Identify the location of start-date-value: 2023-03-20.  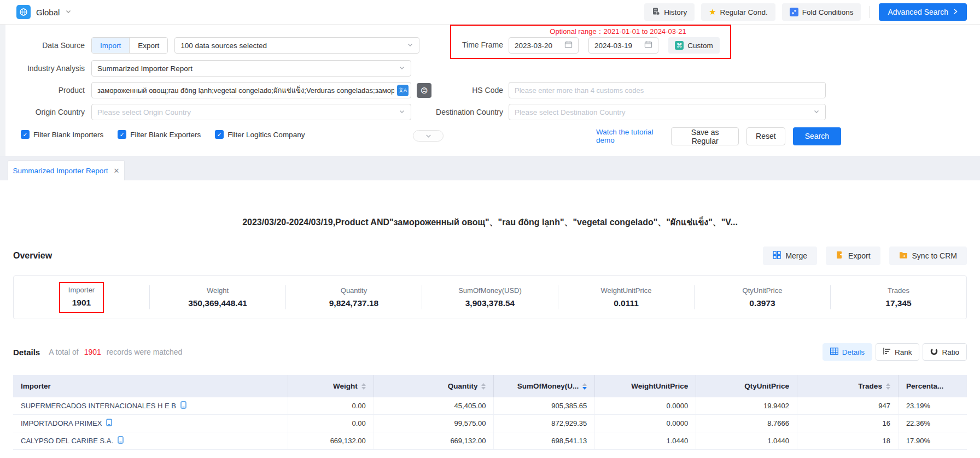
(534, 46).